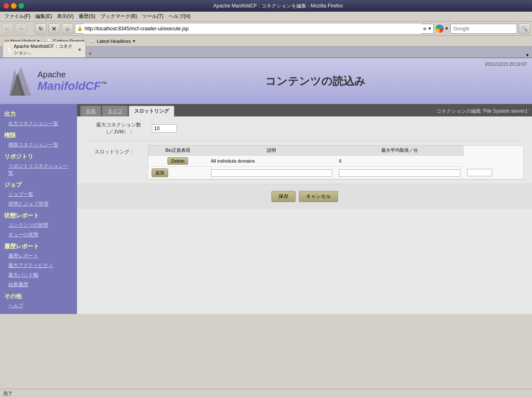  What do you see at coordinates (21, 6) in the screenshot?
I see `maximize-button` at bounding box center [21, 6].